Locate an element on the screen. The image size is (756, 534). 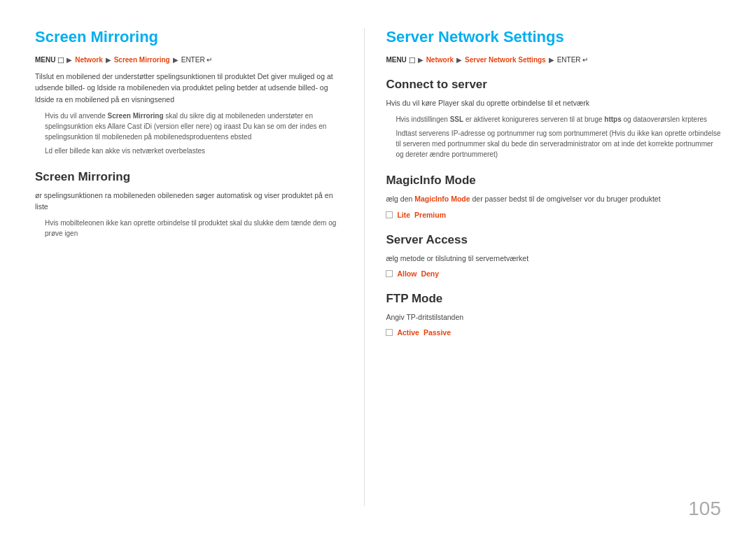
connect-to-server-title: Connect to server is located at coordinates (553, 85).